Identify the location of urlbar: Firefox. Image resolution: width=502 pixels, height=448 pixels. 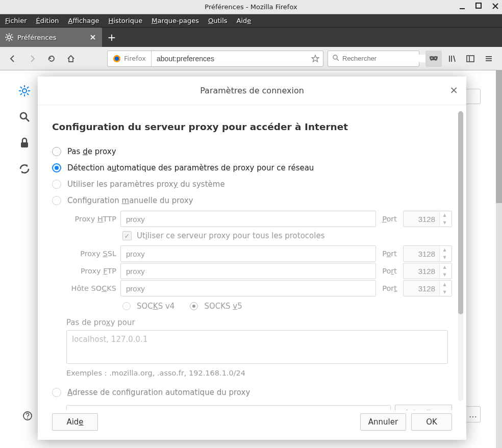
(215, 59).